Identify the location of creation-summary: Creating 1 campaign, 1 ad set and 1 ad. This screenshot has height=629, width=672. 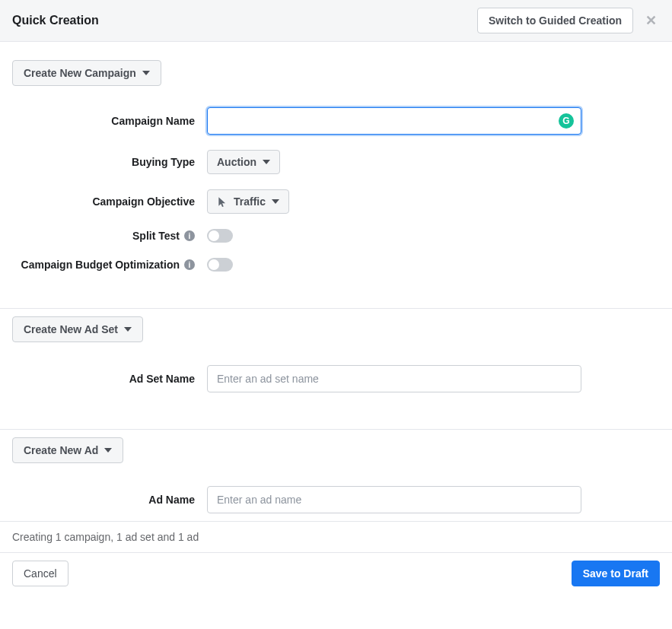
(336, 537).